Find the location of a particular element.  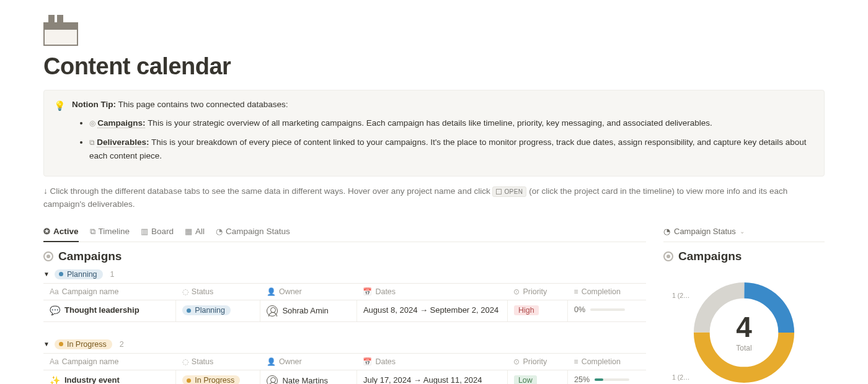

tip-prefix: Notion Tip: is located at coordinates (94, 104).